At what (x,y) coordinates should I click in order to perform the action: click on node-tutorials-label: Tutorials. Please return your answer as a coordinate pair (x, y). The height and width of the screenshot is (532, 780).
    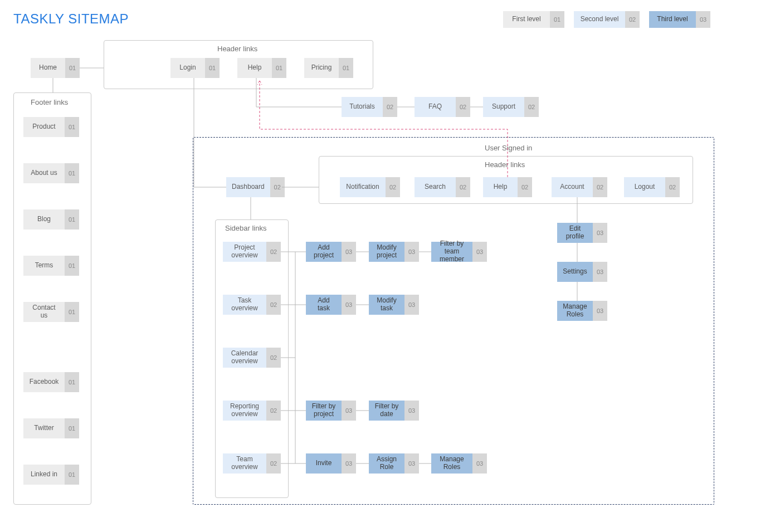
    Looking at the image, I should click on (362, 107).